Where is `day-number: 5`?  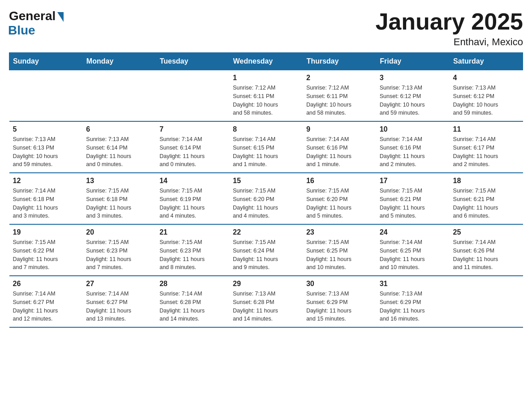 day-number: 5 is located at coordinates (46, 129).